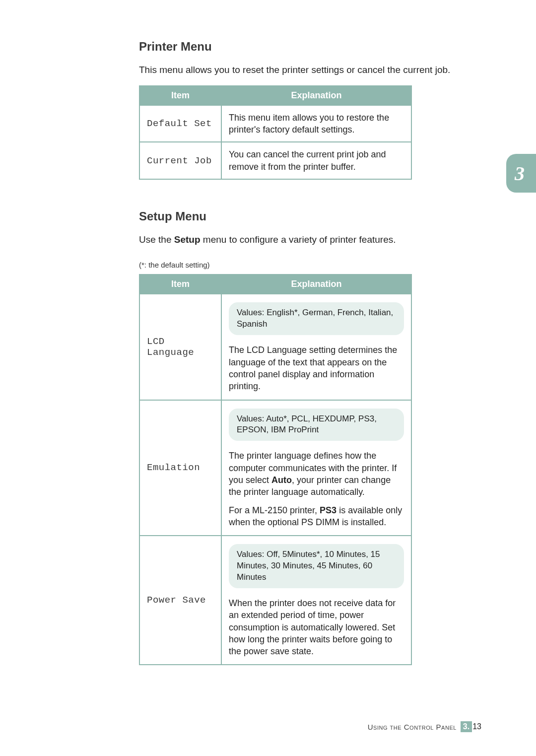 The image size is (536, 756). What do you see at coordinates (274, 510) in the screenshot?
I see `text: For a ML-2150 printer,` at bounding box center [274, 510].